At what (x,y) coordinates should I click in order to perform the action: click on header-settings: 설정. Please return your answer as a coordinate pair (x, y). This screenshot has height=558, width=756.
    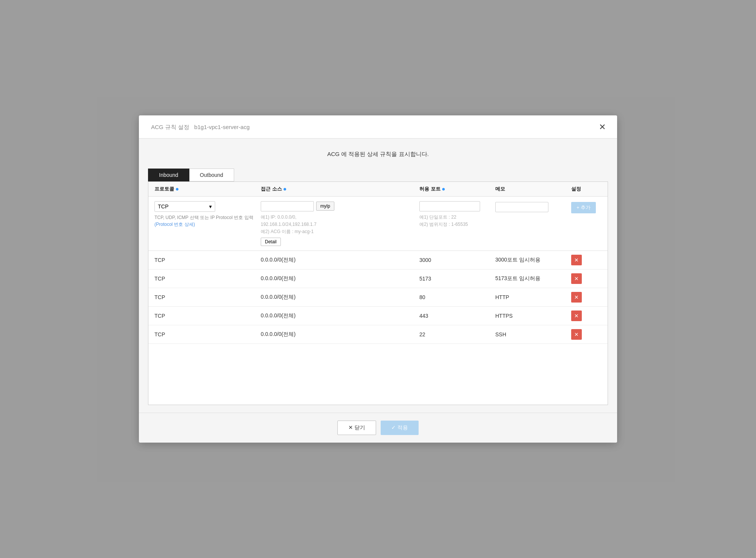
    Looking at the image, I should click on (586, 189).